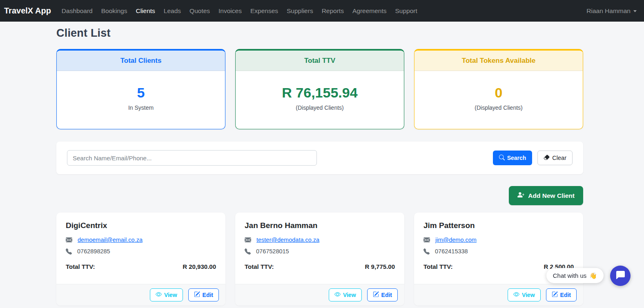 Image resolution: width=644 pixels, height=308 pixels. Describe the element at coordinates (620, 276) in the screenshot. I see `chat-launcher-button` at that location.